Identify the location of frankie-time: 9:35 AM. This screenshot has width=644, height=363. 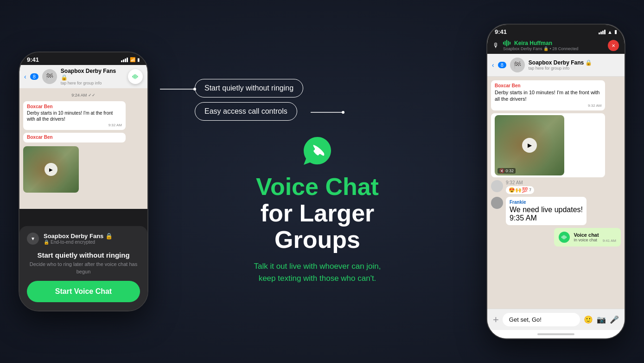
(546, 218).